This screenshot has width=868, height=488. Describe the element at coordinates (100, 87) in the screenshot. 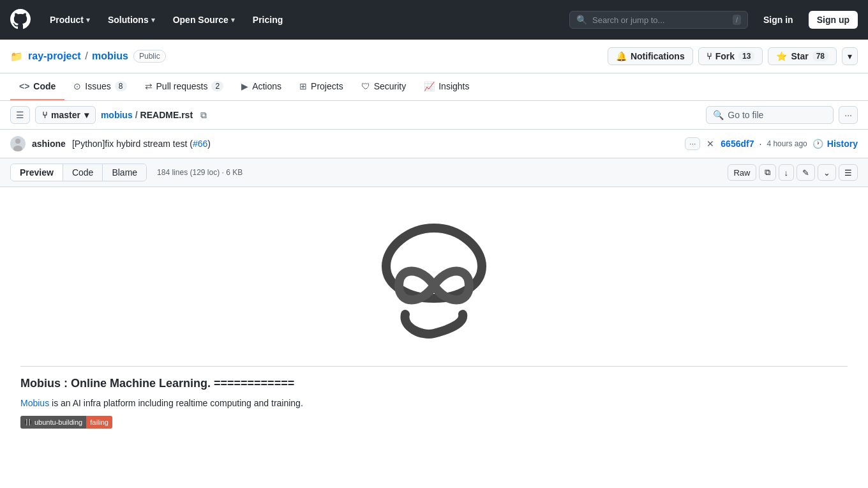

I see `tab-issues: ⊙ Issues 8` at that location.